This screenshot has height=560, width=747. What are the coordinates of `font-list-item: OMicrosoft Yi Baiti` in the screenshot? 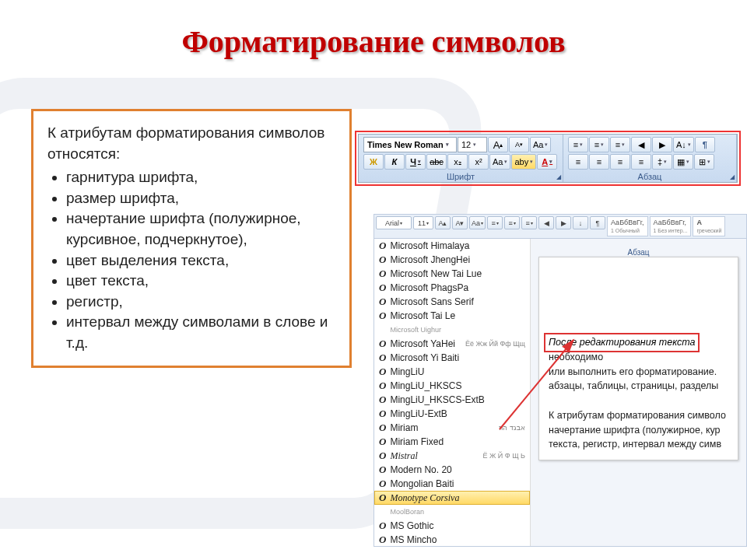 It's located at (452, 358).